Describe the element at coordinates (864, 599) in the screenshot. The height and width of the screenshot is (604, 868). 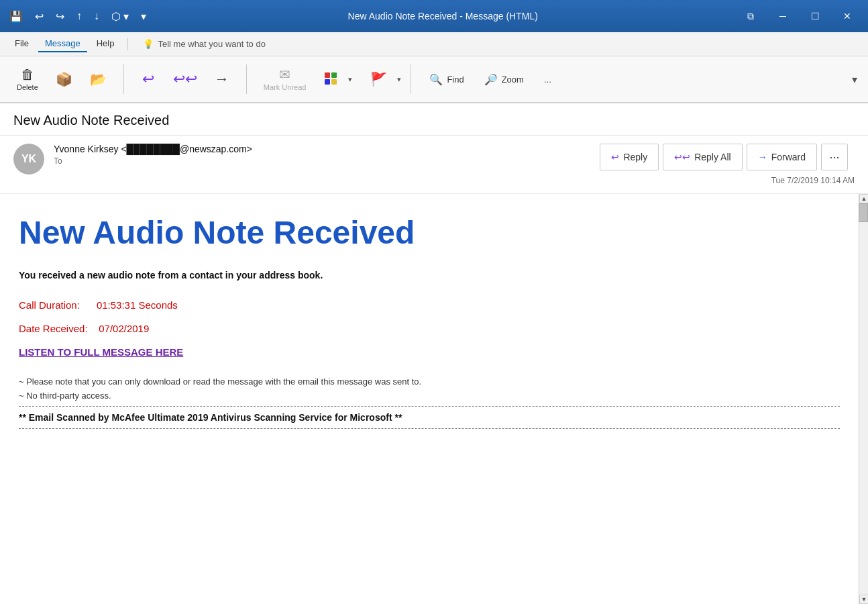
I see `scroll-down-icon: ▼` at that location.